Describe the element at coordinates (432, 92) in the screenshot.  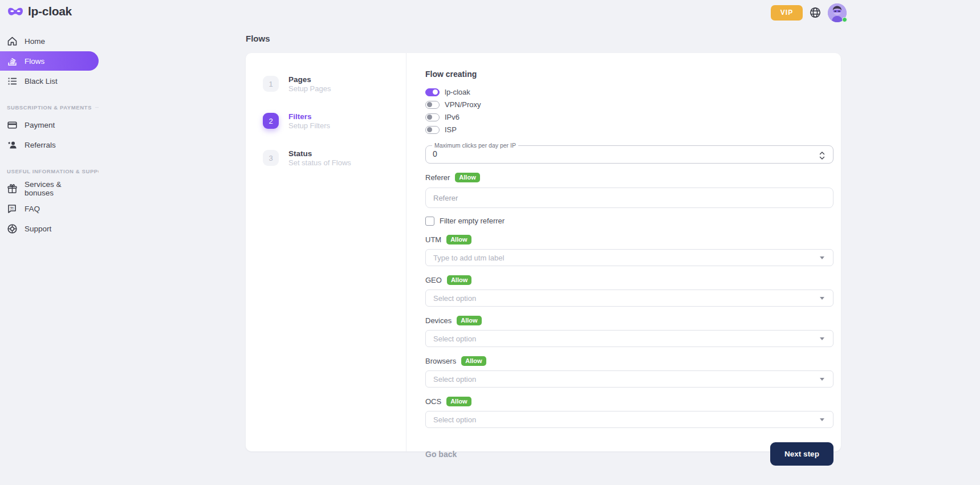
I see `lp-cloak-toggle` at that location.